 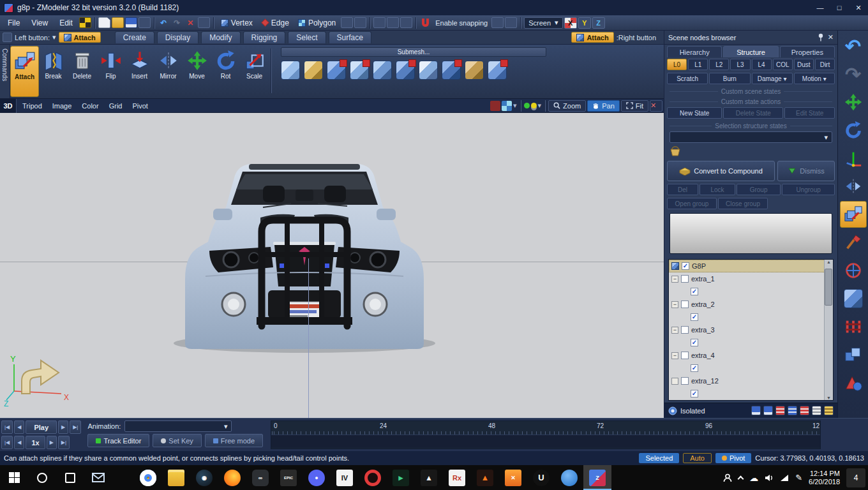 I want to click on new-file-icon, so click(x=105, y=23).